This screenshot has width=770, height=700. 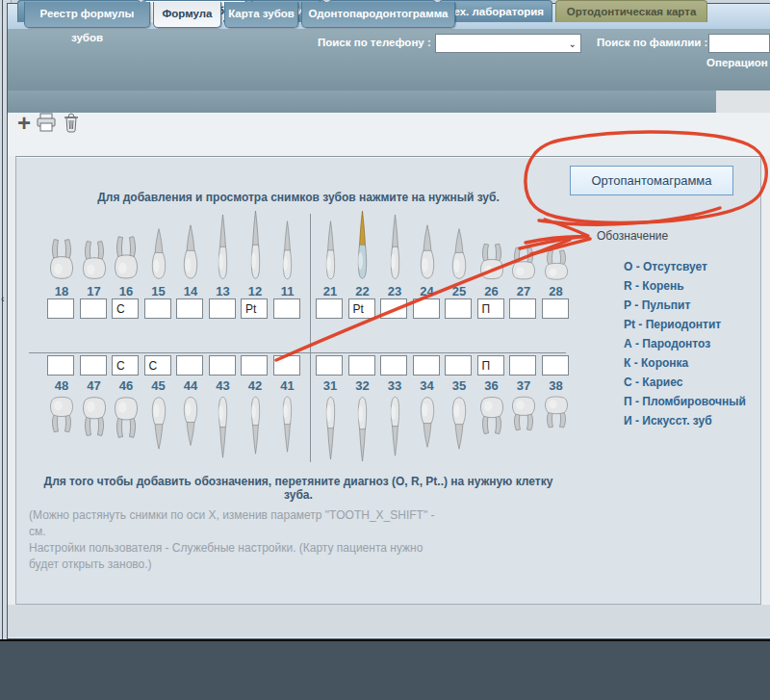 I want to click on tooth-number-43: 43, so click(x=223, y=385).